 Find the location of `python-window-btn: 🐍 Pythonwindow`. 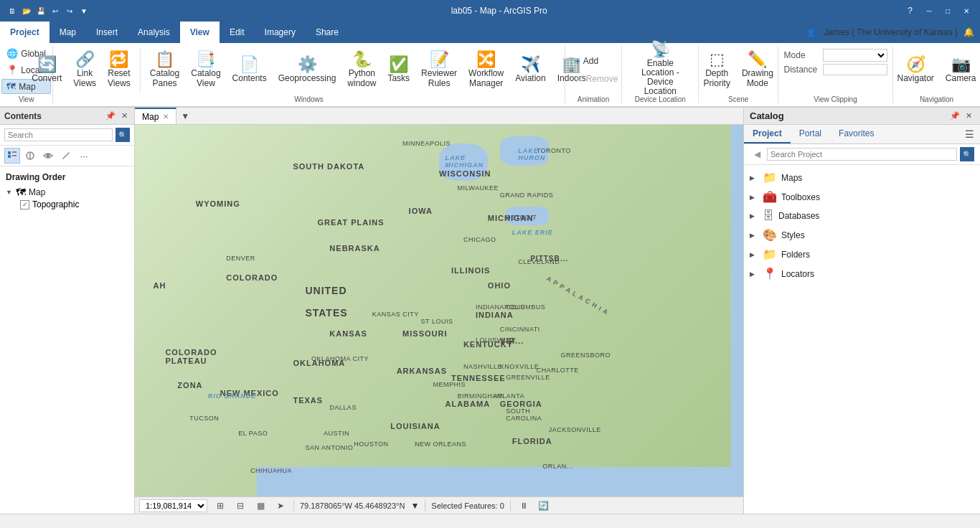

python-window-btn: 🐍 Pythonwindow is located at coordinates (362, 70).